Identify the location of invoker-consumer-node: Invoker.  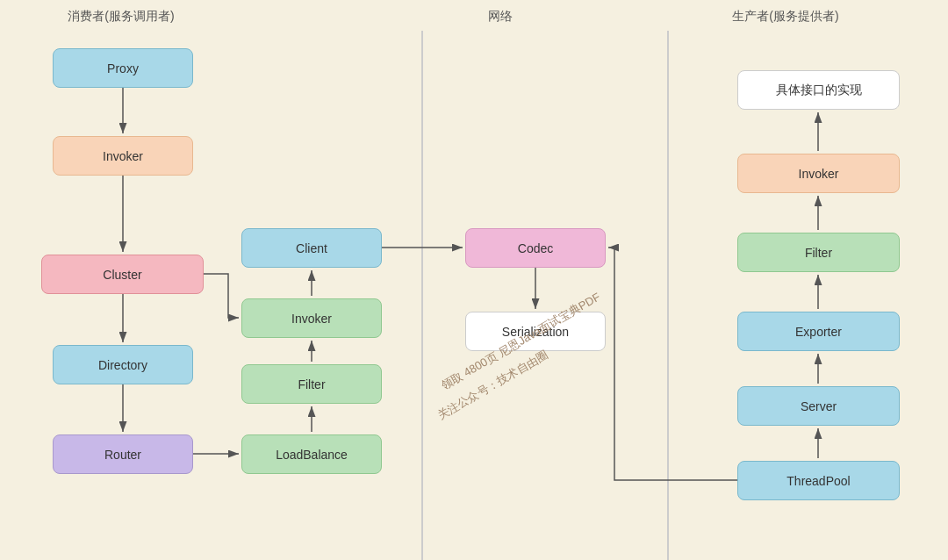
(123, 156).